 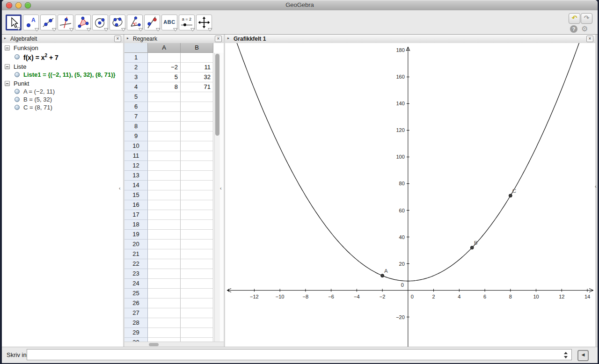 What do you see at coordinates (63, 66) in the screenshot?
I see `algebra-group-list: Liste` at bounding box center [63, 66].